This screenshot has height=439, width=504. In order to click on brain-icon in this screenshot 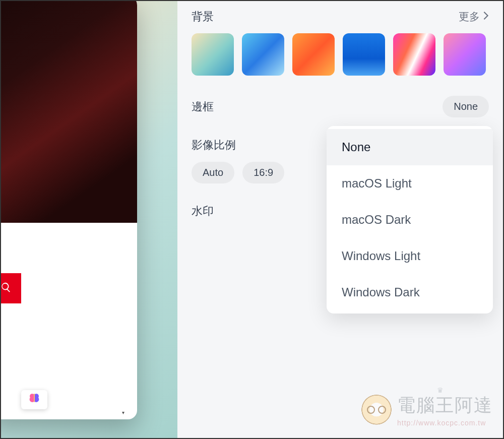, I will do `click(34, 400)`.